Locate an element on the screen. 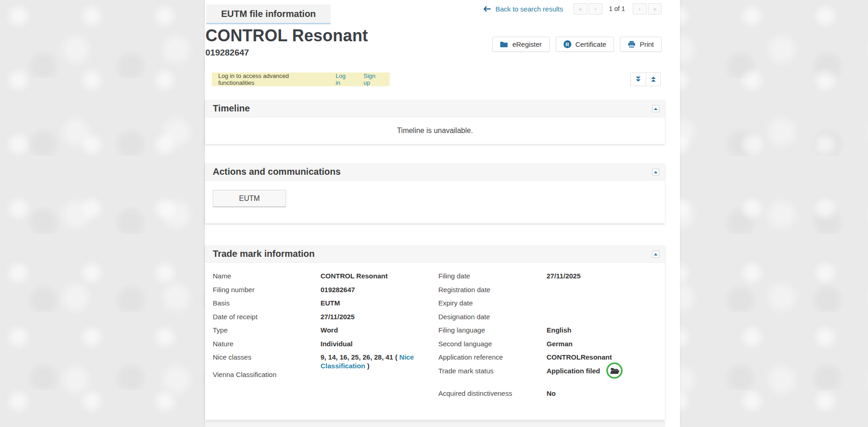  timeline-collapse-button is located at coordinates (656, 109).